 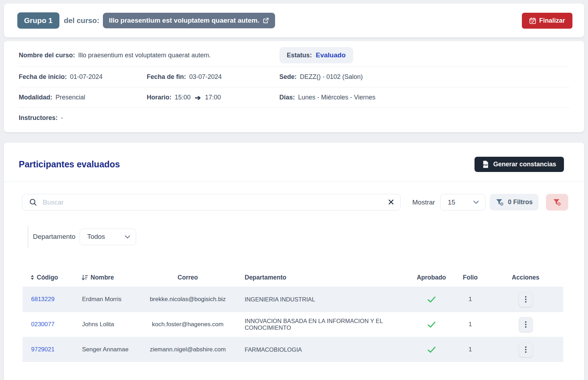 What do you see at coordinates (463, 202) in the screenshot?
I see `page-size-select: 15` at bounding box center [463, 202].